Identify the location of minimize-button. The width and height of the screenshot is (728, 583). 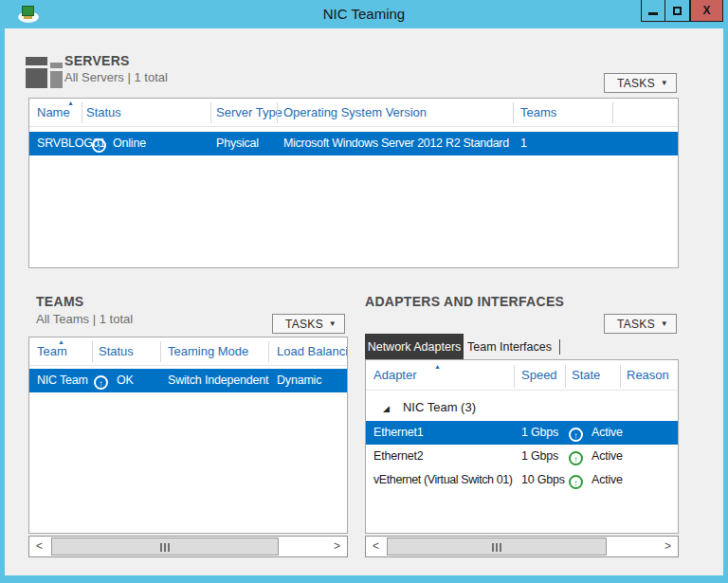
(653, 11).